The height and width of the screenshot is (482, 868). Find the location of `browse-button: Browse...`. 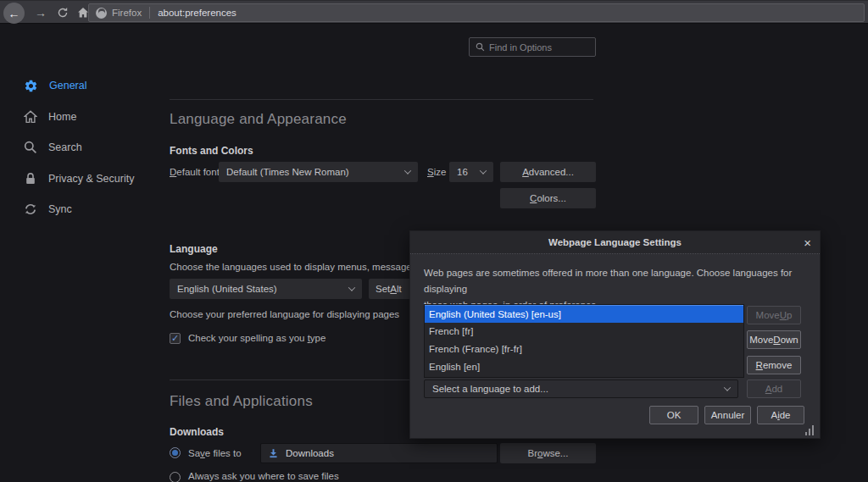

browse-button: Browse... is located at coordinates (548, 453).